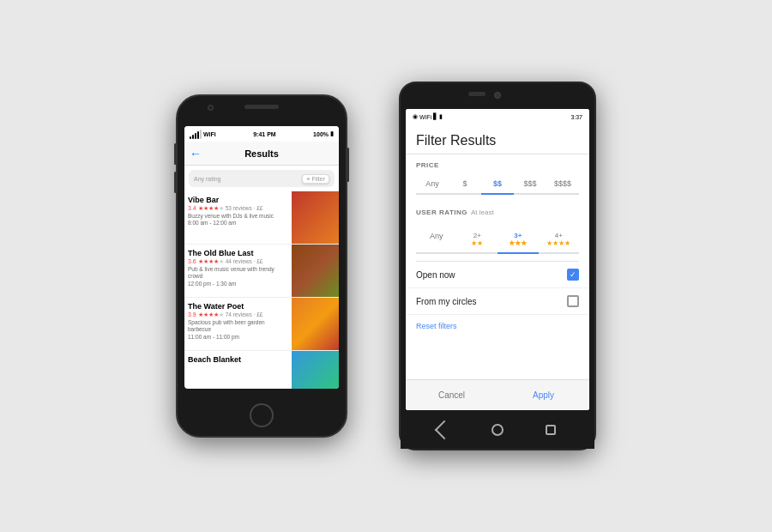 Image resolution: width=772 pixels, height=532 pixels. I want to click on item-desc: Spacious pub with beer garden barbecue, so click(238, 326).